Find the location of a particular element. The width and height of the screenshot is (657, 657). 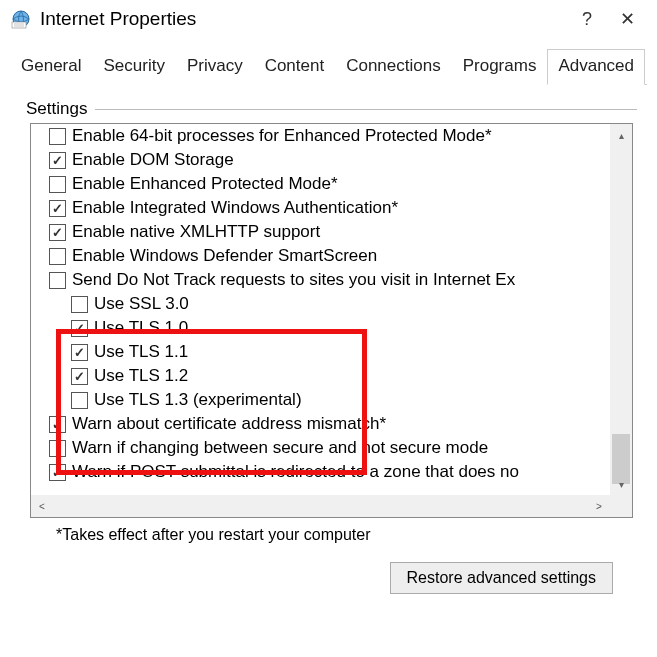

tab-security: Security is located at coordinates (134, 67).